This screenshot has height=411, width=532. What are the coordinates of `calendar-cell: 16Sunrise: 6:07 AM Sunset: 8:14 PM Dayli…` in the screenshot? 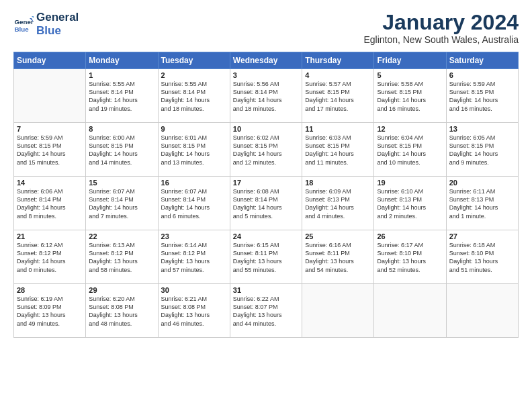 It's located at (193, 203).